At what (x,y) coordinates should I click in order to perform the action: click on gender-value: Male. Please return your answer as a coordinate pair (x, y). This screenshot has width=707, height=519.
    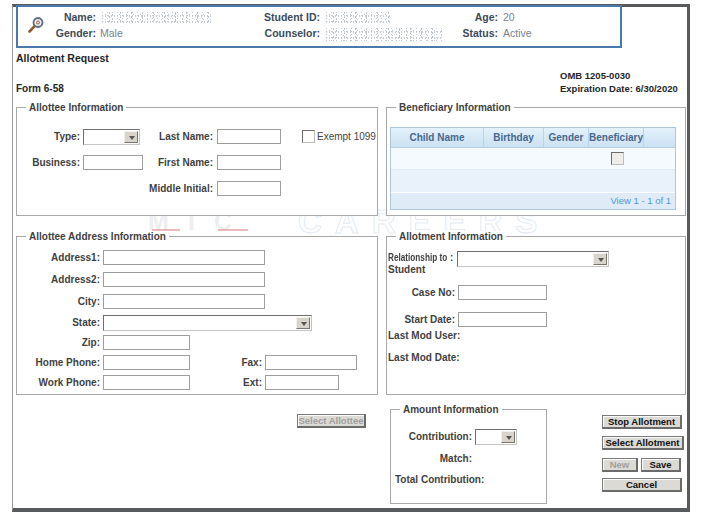
    Looking at the image, I should click on (112, 34).